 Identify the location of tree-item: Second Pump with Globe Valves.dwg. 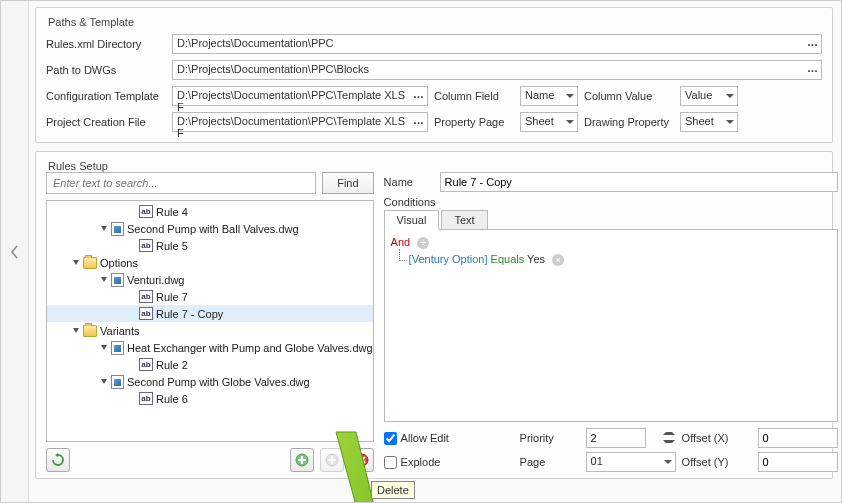
(210, 382).